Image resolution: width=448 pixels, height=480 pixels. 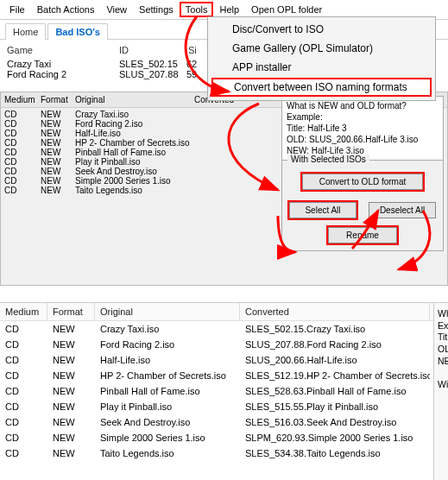 What do you see at coordinates (363, 181) in the screenshot?
I see `convert-old-button: Convert to OLD format` at bounding box center [363, 181].